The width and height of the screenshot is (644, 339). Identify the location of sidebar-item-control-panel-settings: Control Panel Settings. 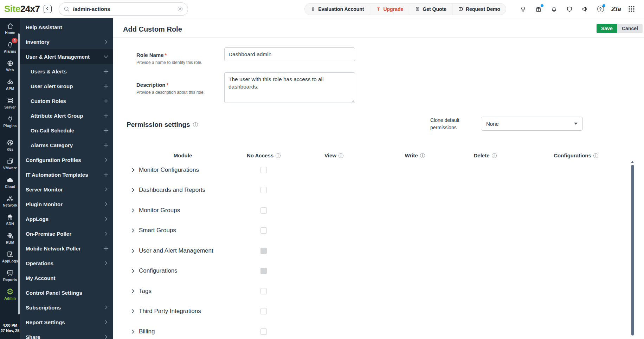
(67, 293).